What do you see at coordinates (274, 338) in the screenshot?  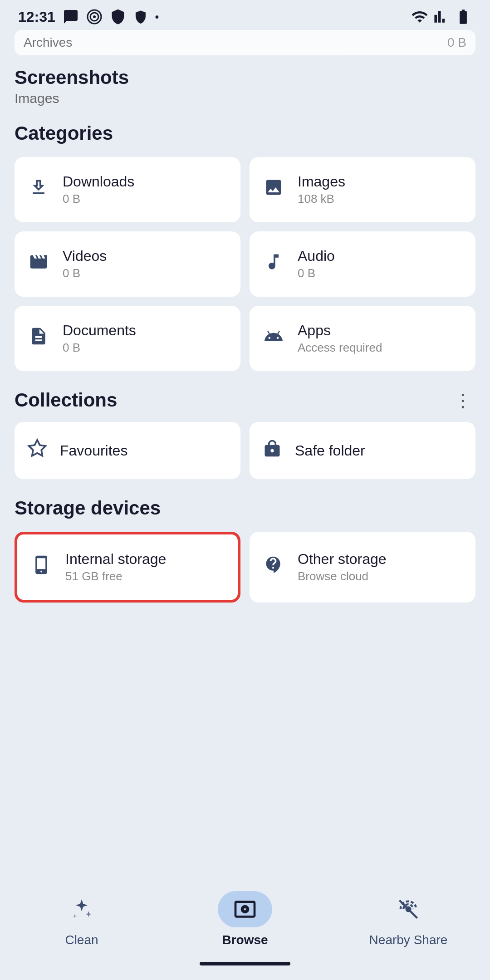 I see `apps-icon` at bounding box center [274, 338].